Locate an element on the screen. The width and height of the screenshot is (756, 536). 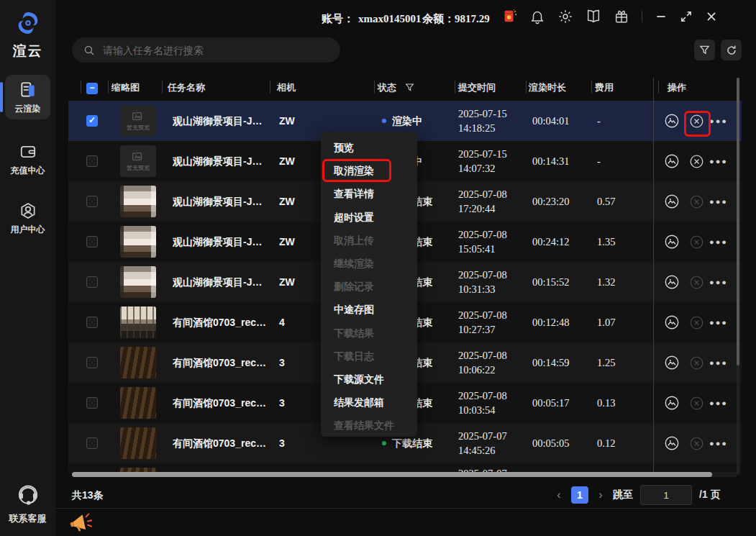
menu-item: 结果发邮箱 is located at coordinates (369, 402).